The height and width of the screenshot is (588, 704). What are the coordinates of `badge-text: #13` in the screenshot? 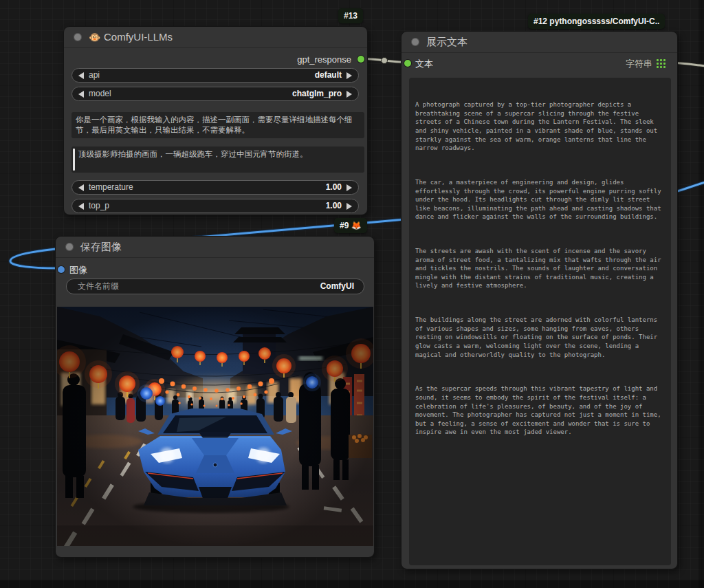 It's located at (351, 16).